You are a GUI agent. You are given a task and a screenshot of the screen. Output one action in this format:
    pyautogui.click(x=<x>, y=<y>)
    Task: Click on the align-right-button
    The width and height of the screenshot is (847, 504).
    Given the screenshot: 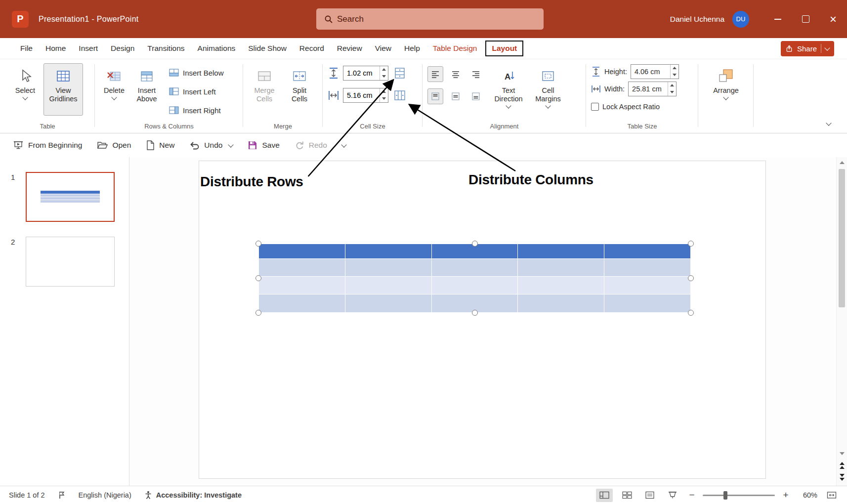 What is the action you would take?
    pyautogui.click(x=476, y=74)
    